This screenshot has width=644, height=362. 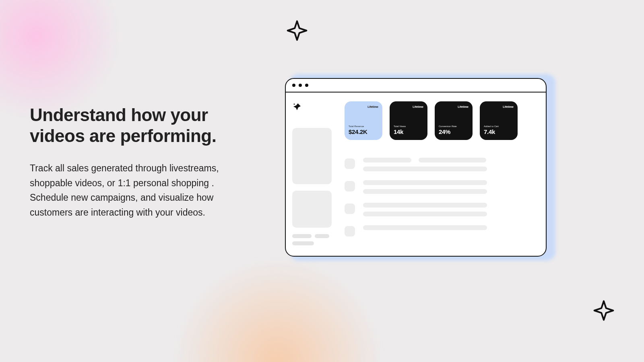 What do you see at coordinates (297, 107) in the screenshot?
I see `pin-icon` at bounding box center [297, 107].